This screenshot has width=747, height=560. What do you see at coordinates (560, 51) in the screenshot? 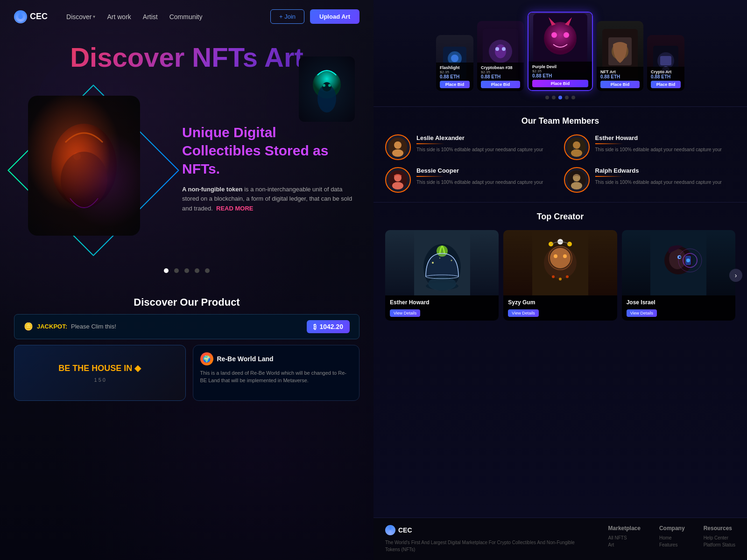
I see `nft-card-3-featured: Purple Devil $2.35 0.88 ETH Place Bid` at bounding box center [560, 51].